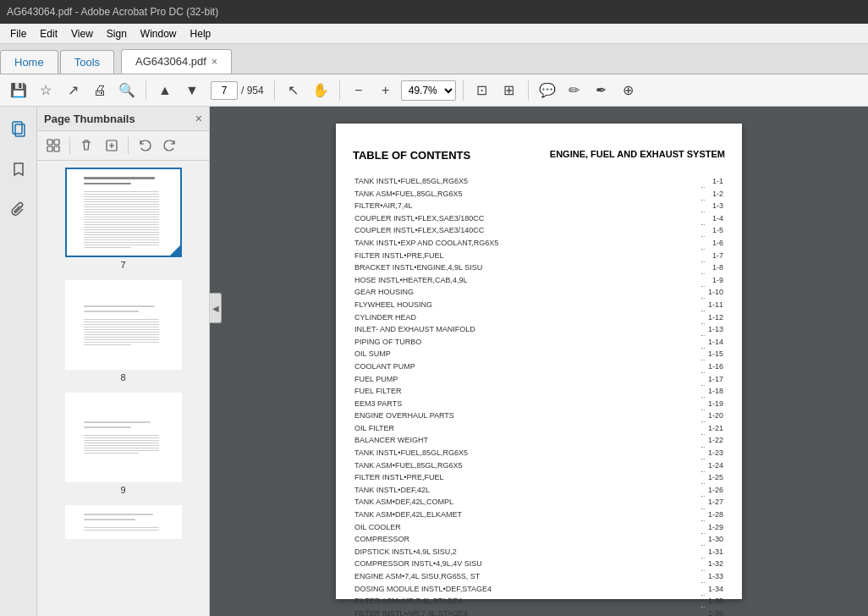 The height and width of the screenshot is (616, 868). What do you see at coordinates (638, 156) in the screenshot?
I see `toc-section-title: ENGINE, FUEL AND EXHAUST SYSTEM` at bounding box center [638, 156].